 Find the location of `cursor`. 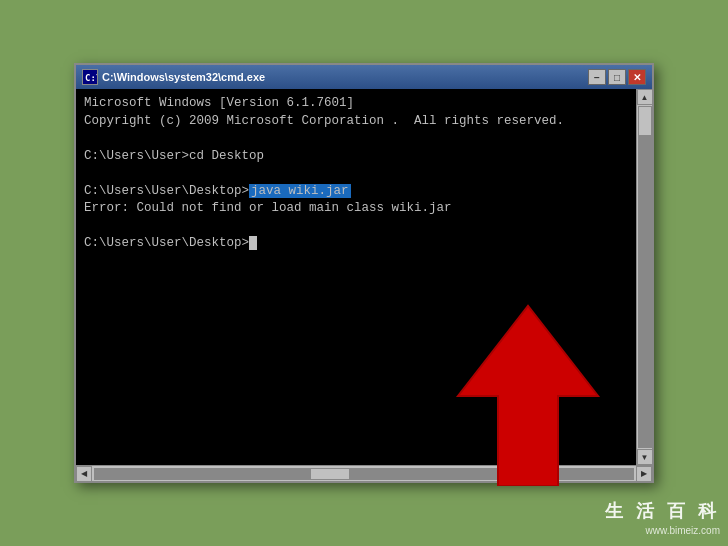

cursor is located at coordinates (253, 243).